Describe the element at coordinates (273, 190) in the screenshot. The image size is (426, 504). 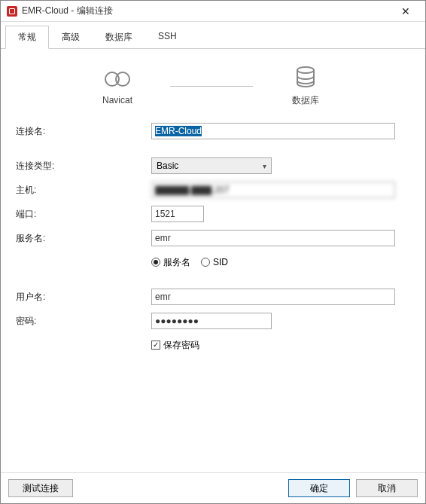
I see `host-input` at that location.